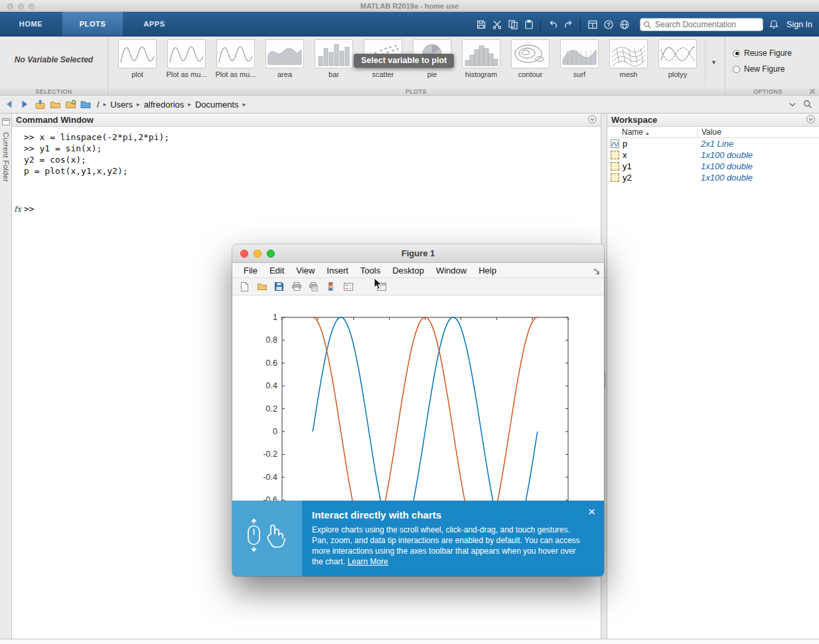  I want to click on plot-type-11-plotyy: plotyy, so click(678, 58).